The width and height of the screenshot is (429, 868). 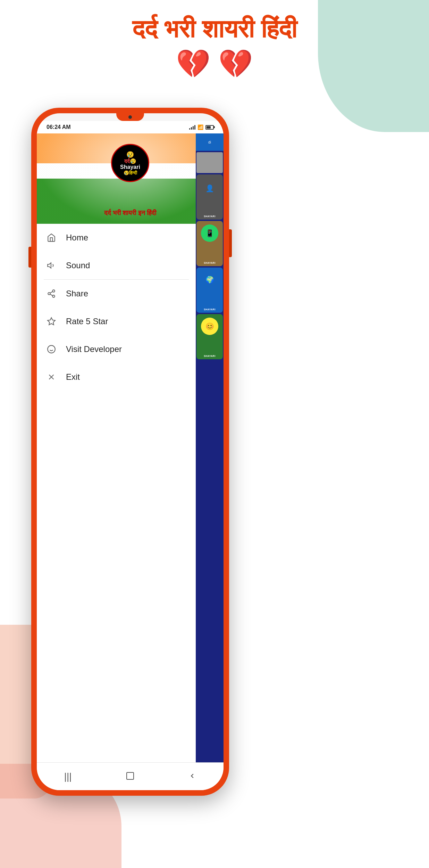 What do you see at coordinates (210, 142) in the screenshot?
I see `right-panel-header: di` at bounding box center [210, 142].